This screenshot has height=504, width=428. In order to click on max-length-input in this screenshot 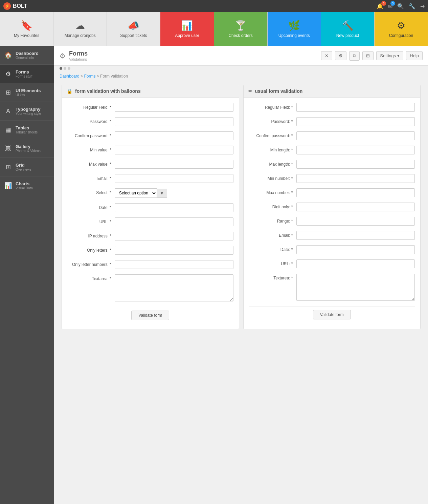, I will do `click(356, 164)`.